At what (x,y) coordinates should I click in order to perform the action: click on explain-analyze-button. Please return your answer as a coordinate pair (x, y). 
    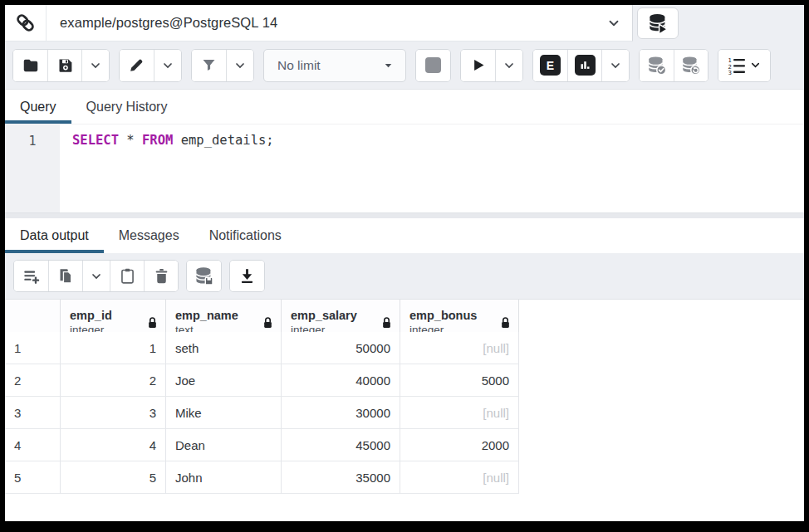
    Looking at the image, I should click on (585, 66).